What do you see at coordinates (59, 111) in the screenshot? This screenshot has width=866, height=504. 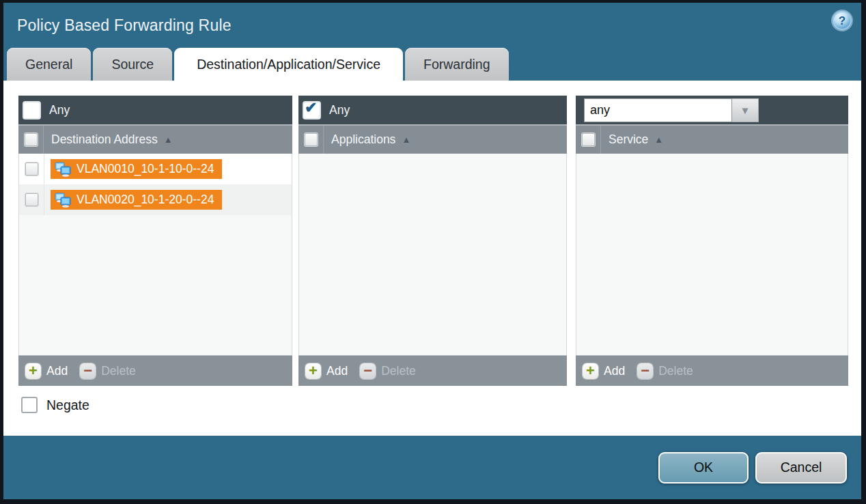 I see `destination-any-label: Any` at bounding box center [59, 111].